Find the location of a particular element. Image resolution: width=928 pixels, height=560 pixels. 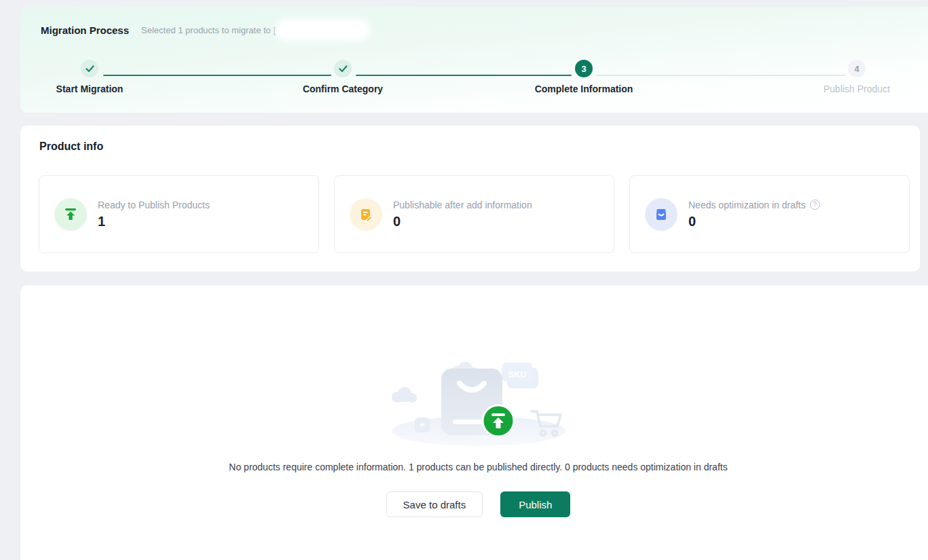

stat-value: 1 is located at coordinates (153, 221).